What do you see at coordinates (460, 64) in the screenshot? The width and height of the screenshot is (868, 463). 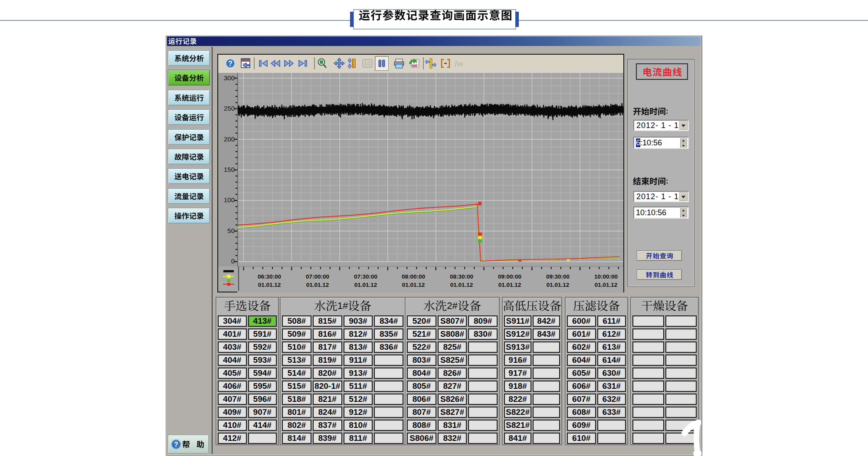 I see `svg-text: [x]` at bounding box center [460, 64].